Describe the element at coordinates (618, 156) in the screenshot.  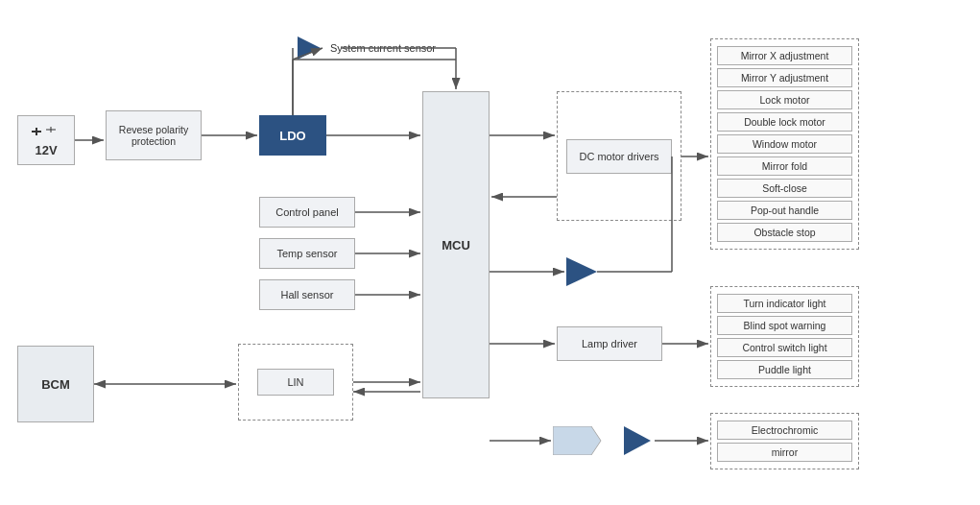
I see `dc-motor-driver-2-label: DC motor drivers` at that location.